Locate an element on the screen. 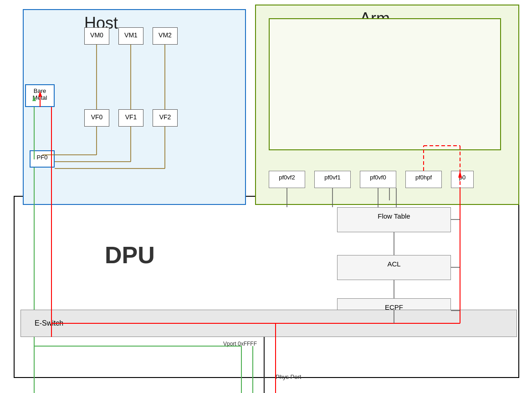  vf1-box: VF1 is located at coordinates (131, 118).